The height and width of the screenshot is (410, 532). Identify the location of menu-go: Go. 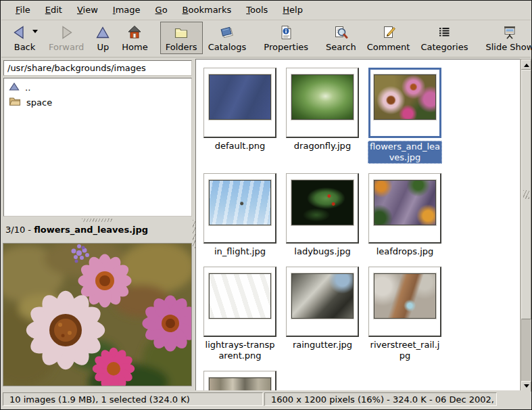
(162, 10).